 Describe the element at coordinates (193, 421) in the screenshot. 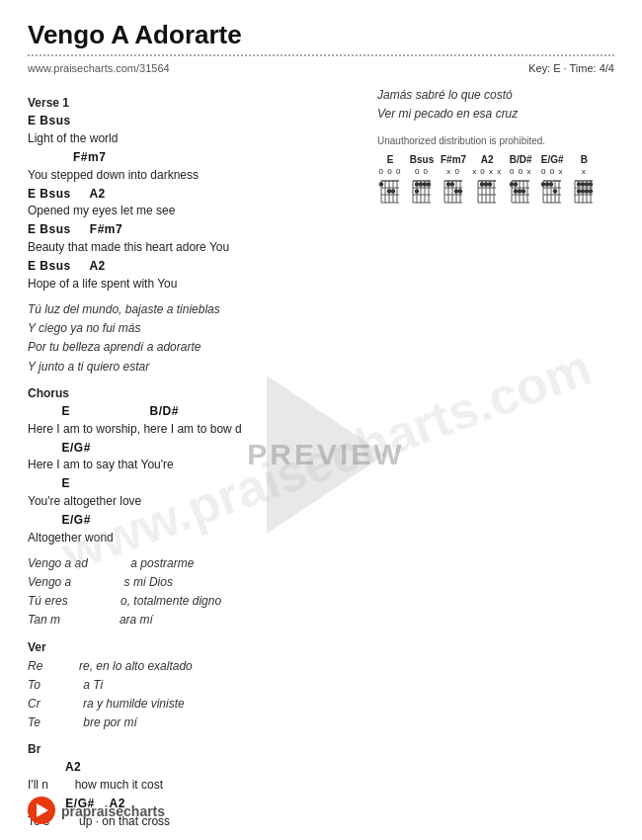

I see `chorus-line1: E B/D# Here I am to worship, here I am t…` at that location.